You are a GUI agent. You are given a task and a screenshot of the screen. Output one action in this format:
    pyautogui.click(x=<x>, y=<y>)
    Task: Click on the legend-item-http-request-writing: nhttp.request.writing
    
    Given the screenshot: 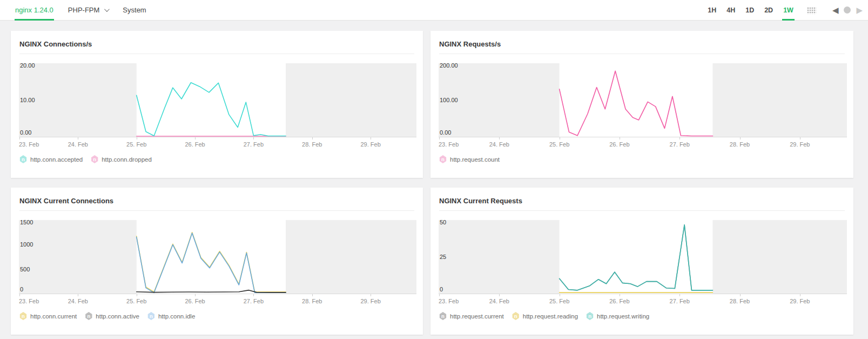 What is the action you would take?
    pyautogui.click(x=618, y=316)
    